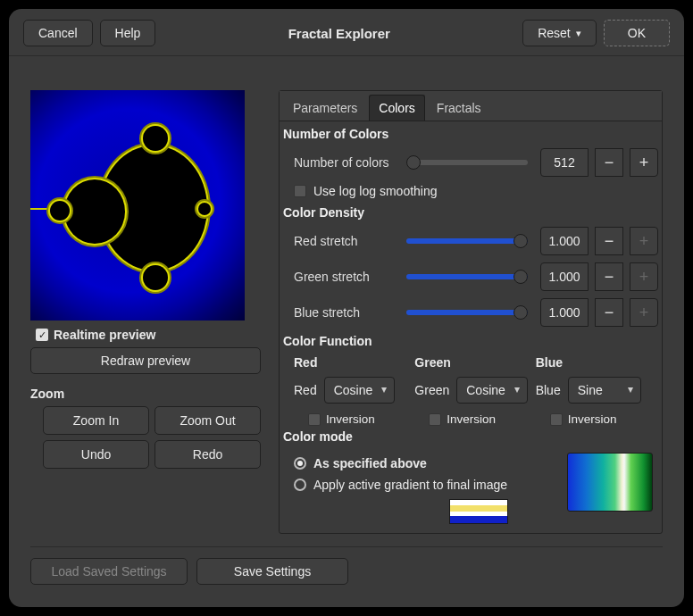 This screenshot has height=616, width=693. What do you see at coordinates (644, 162) in the screenshot?
I see `num-colors-plus: +` at bounding box center [644, 162].